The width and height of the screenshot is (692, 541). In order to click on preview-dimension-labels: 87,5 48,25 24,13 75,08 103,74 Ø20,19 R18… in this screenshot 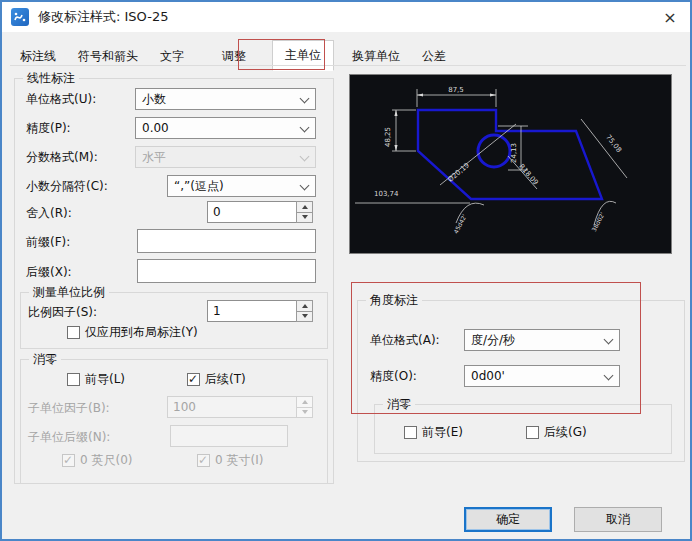, I will do `click(498, 160)`.